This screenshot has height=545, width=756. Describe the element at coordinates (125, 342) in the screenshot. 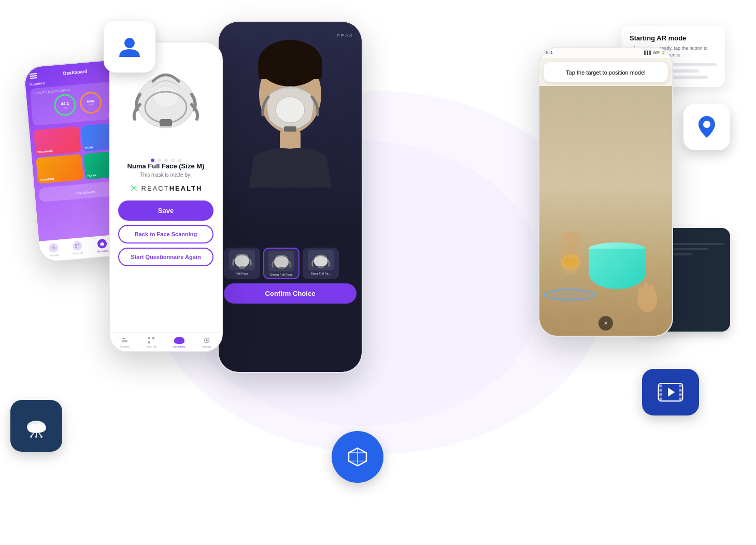

I see `prod-tab-reports: Reports` at that location.